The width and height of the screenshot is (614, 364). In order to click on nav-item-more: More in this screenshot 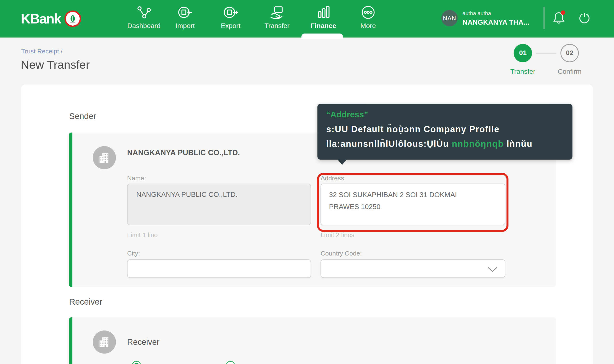, I will do `click(368, 17)`.